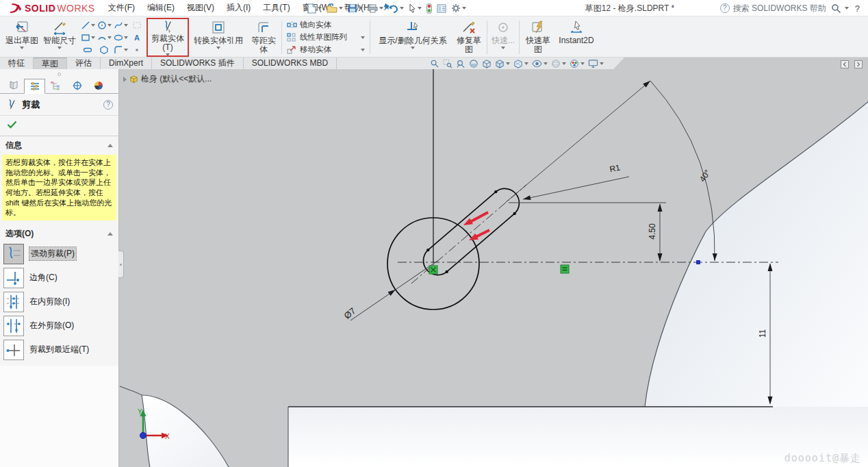 Image resolution: width=868 pixels, height=467 pixels. I want to click on option-power-trim: 强劲剪裁(P), so click(59, 254).